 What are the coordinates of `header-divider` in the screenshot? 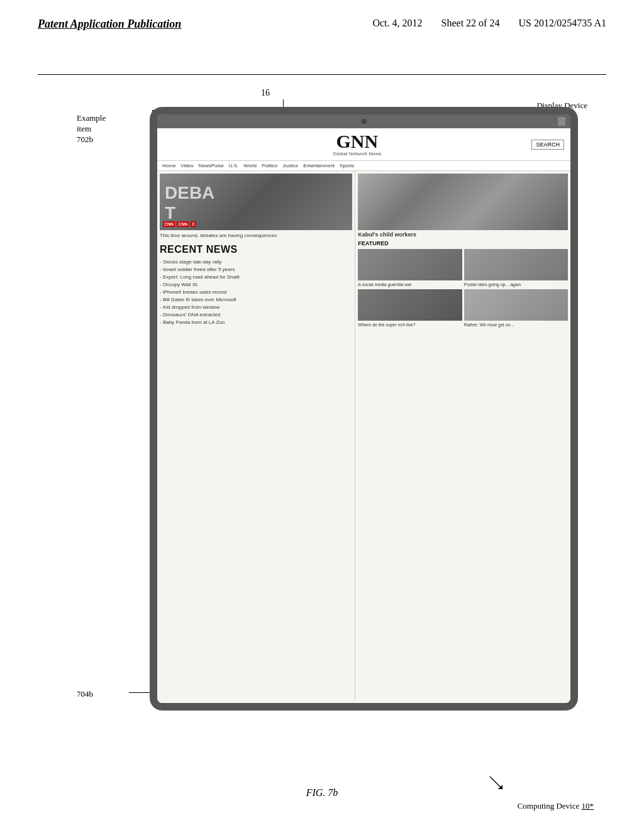 It's located at (322, 74).